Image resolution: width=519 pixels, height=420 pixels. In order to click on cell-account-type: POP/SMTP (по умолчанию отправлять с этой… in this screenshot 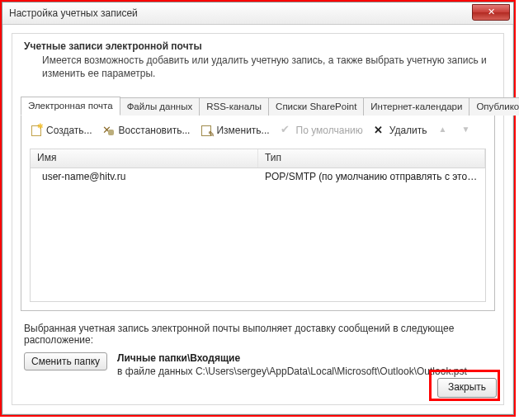, I will do `click(371, 177)`.